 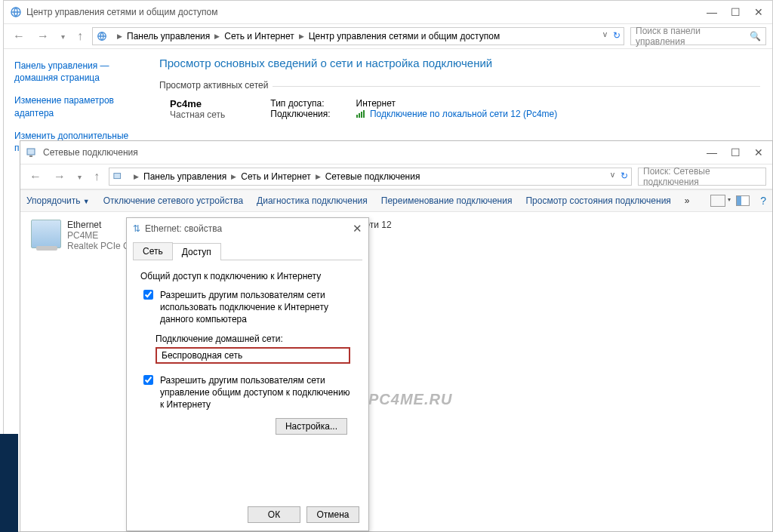 I want to click on allow-control-checkbox, so click(x=148, y=380).